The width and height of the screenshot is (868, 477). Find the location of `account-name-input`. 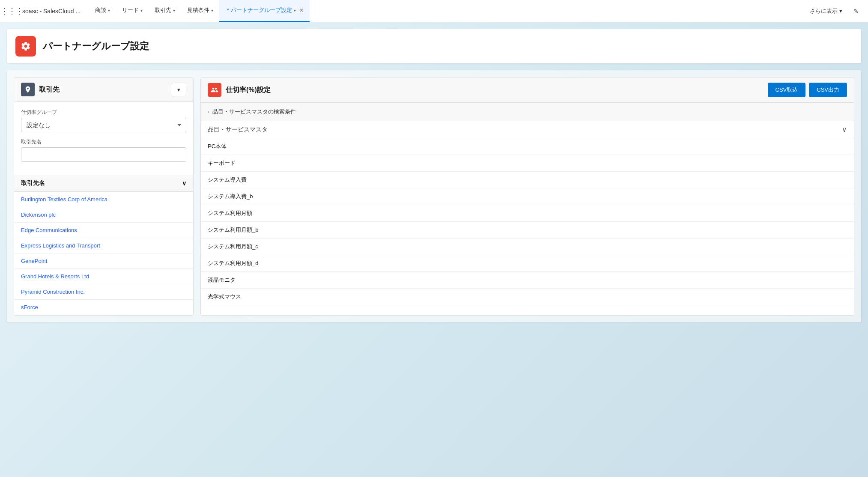

account-name-input is located at coordinates (104, 155).